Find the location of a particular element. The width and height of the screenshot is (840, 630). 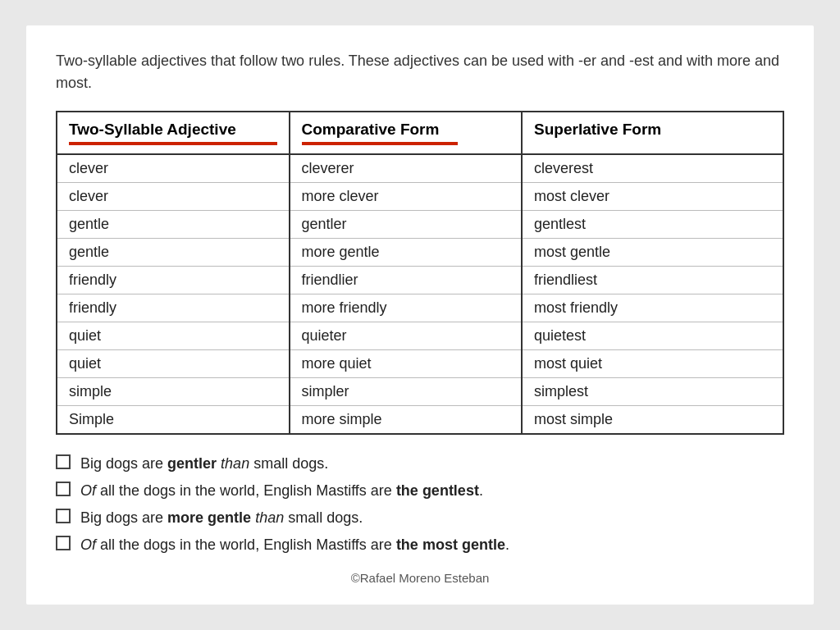

bullet-text: Big dogs are gentler than small dogs. is located at coordinates (204, 464).